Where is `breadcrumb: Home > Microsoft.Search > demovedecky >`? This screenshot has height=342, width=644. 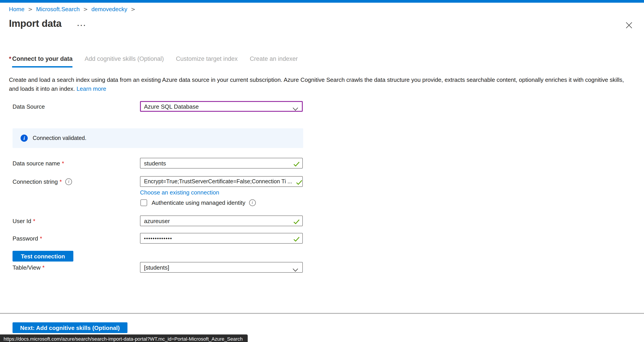 breadcrumb: Home > Microsoft.Search > demovedecky > is located at coordinates (74, 9).